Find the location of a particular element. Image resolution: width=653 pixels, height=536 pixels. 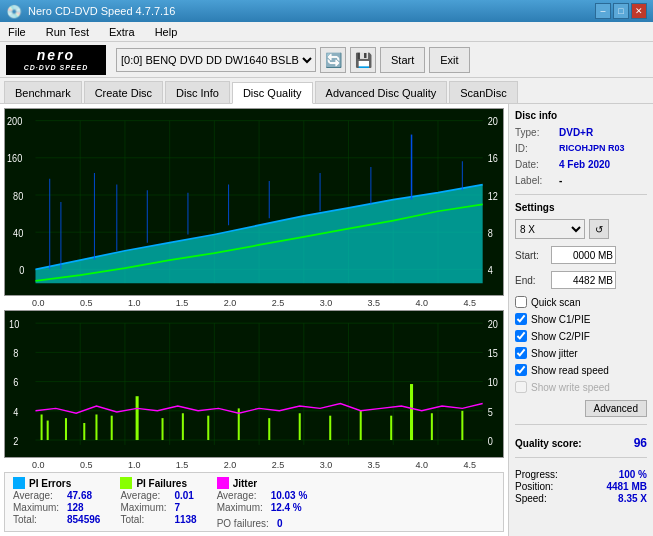

po-failures-label: PO failures: is located at coordinates (243, 524).